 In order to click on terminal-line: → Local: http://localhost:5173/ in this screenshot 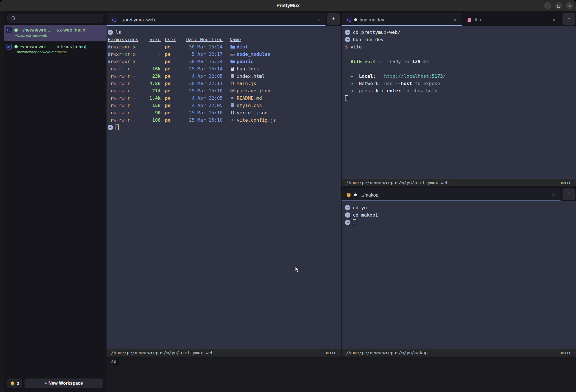, I will do `click(460, 76)`.